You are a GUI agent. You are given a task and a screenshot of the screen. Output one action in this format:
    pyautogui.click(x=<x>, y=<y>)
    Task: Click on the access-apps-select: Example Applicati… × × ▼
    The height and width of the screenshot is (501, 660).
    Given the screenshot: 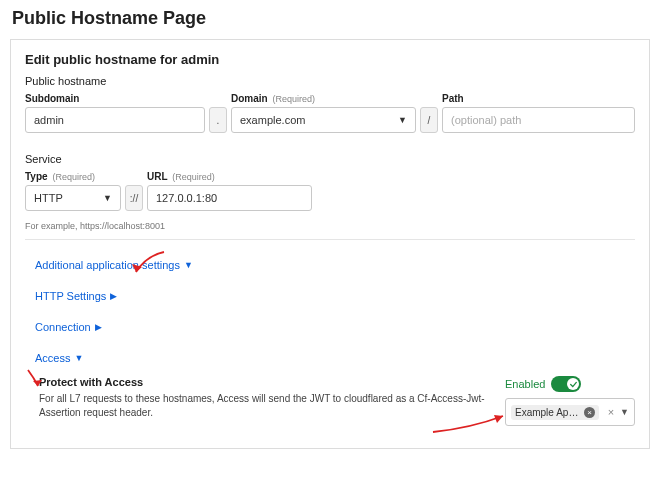 What is the action you would take?
    pyautogui.click(x=570, y=412)
    